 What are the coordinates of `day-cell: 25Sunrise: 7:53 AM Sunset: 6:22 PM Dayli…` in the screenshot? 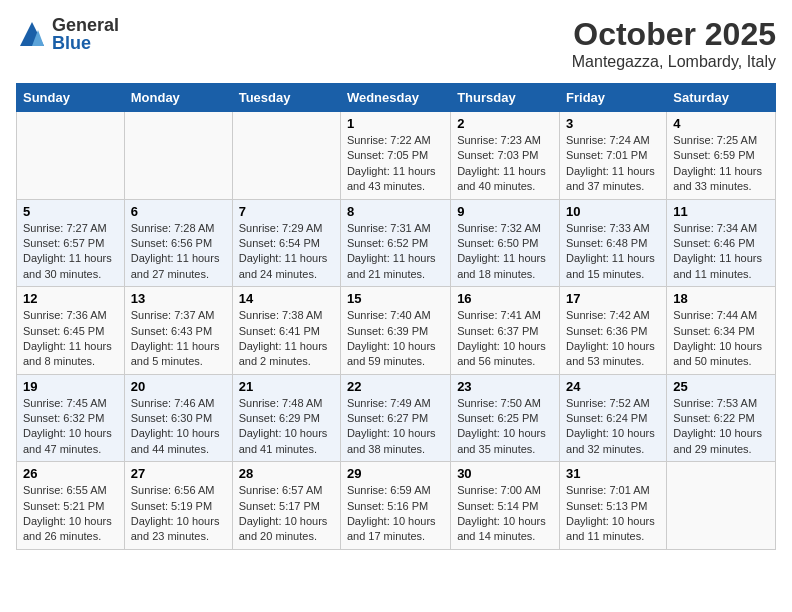 It's located at (722, 418).